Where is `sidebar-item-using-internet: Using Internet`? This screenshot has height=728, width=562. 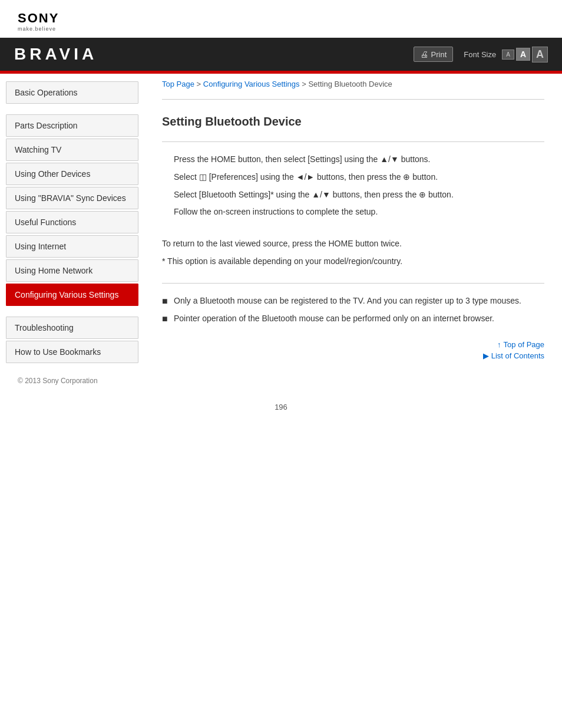
sidebar-item-using-internet: Using Internet is located at coordinates (72, 246).